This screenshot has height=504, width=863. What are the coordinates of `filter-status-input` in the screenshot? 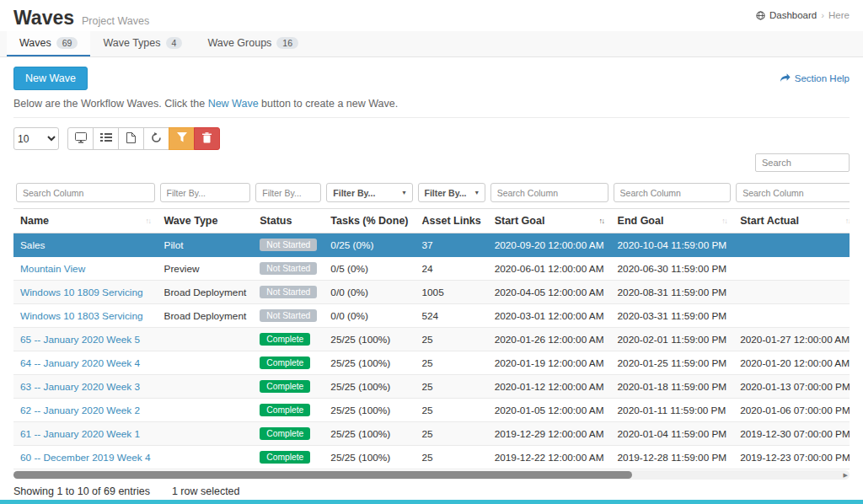 It's located at (288, 192).